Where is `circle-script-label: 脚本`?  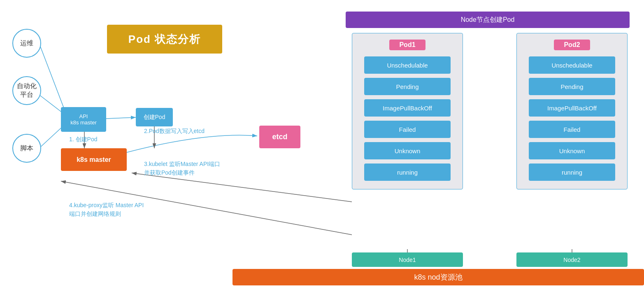 circle-script-label: 脚本 is located at coordinates (27, 148).